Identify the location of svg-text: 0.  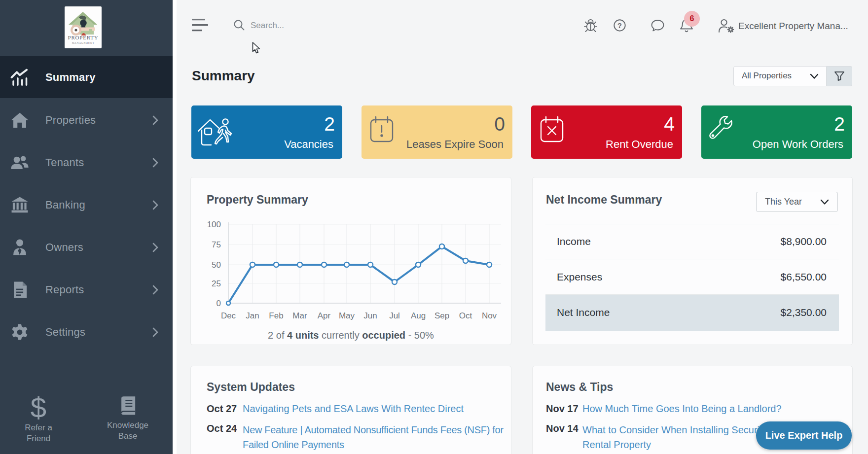
(219, 304).